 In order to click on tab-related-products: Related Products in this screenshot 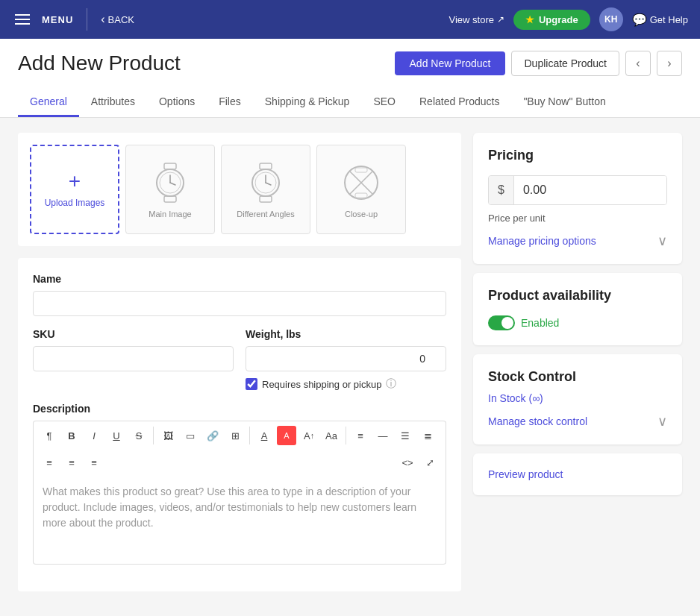, I will do `click(460, 103)`.